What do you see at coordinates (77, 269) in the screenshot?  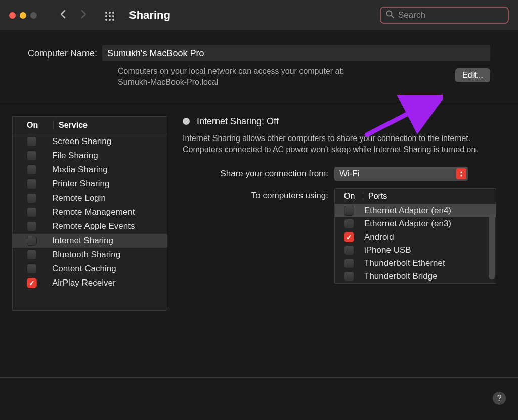 I see `service-label: Content Caching` at bounding box center [77, 269].